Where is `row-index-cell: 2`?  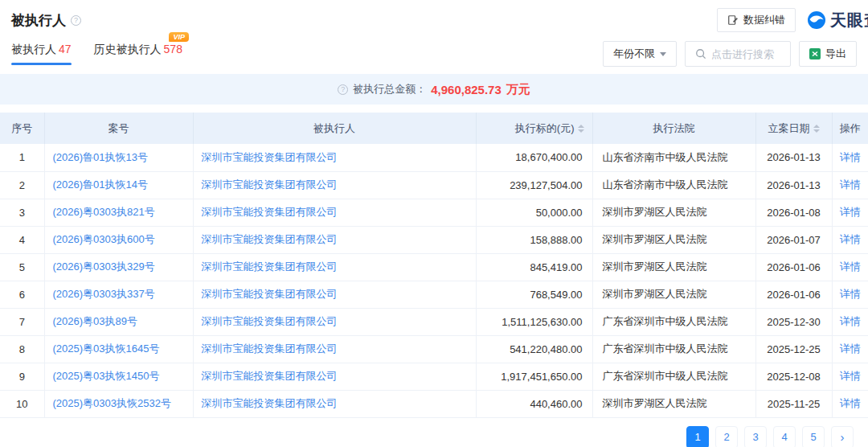 row-index-cell: 2 is located at coordinates (23, 185).